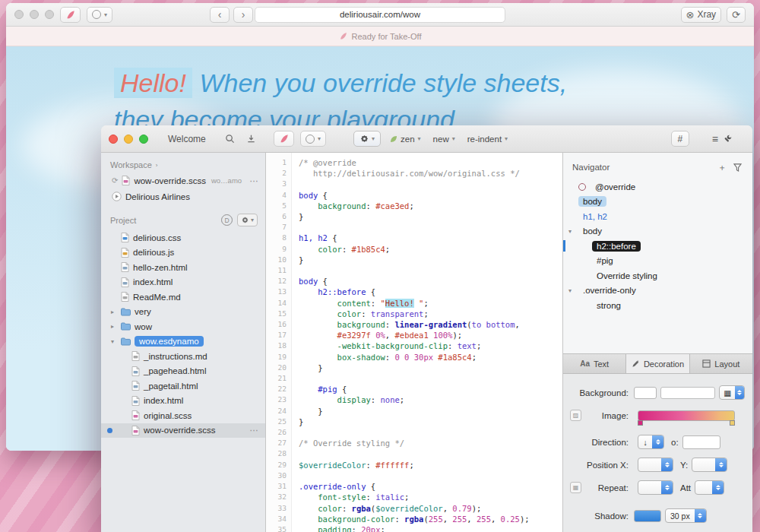  Describe the element at coordinates (380, 15) in the screenshot. I see `browser-toolbar: ▾ ‹ › deliriousair.com/wow ⊗ Xray ⟳` at that location.